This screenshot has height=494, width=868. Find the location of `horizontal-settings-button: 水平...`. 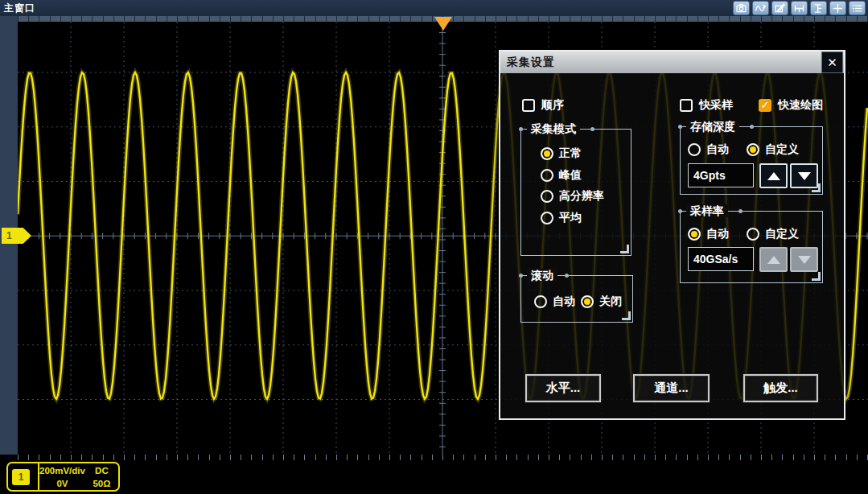

horizontal-settings-button: 水平... is located at coordinates (563, 388).